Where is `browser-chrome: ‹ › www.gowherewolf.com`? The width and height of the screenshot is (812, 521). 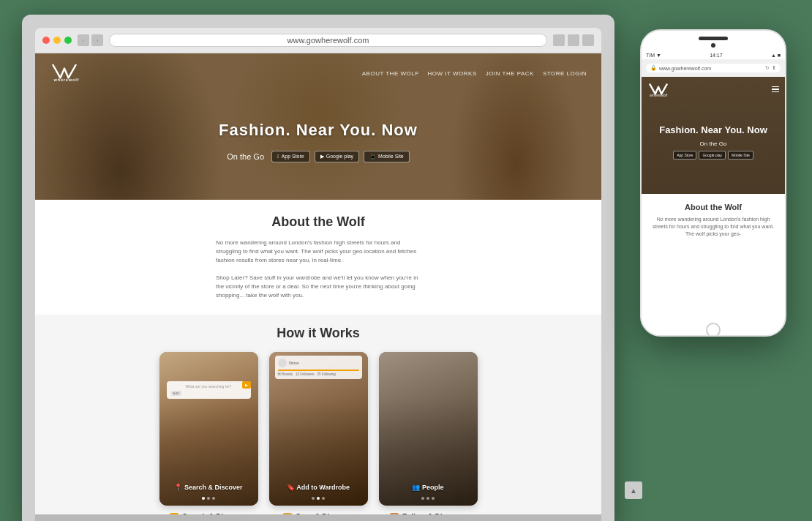
browser-chrome: ‹ › www.gowherewolf.com is located at coordinates (318, 41).